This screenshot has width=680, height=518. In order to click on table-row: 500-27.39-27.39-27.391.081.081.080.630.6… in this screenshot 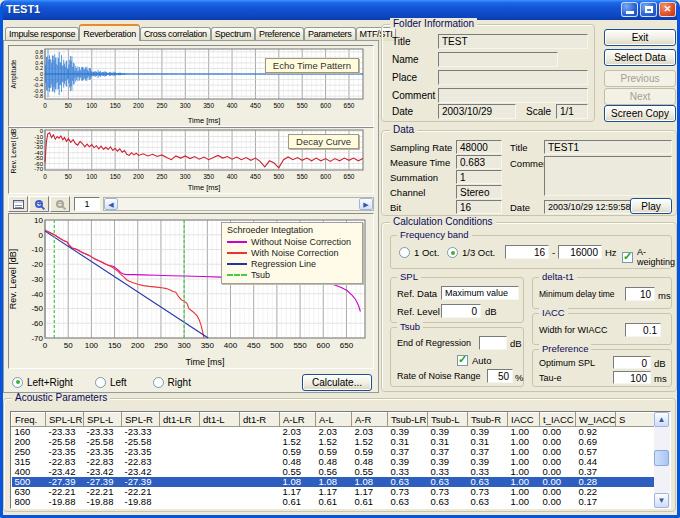, I will do `click(334, 482)`.